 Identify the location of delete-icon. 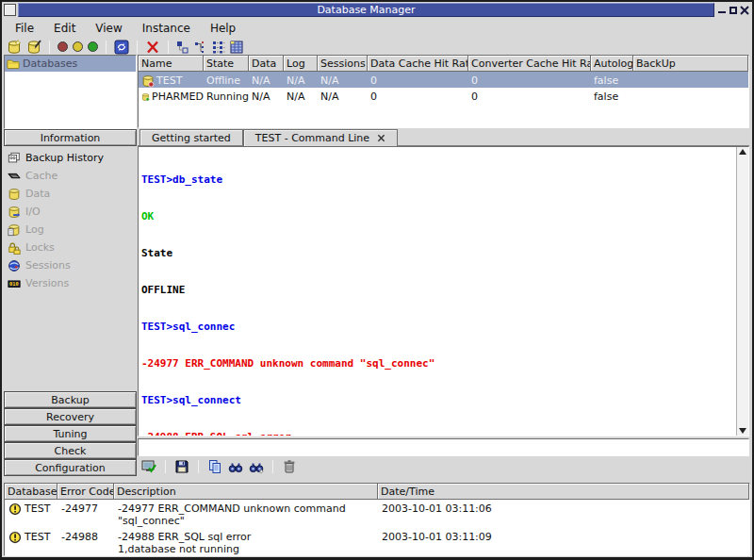
(153, 47).